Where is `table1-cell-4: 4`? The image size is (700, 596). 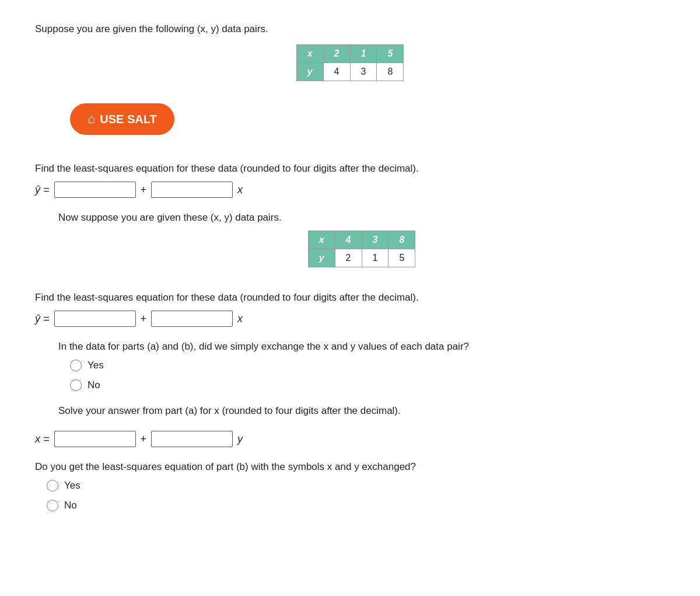 table1-cell-4: 4 is located at coordinates (337, 72).